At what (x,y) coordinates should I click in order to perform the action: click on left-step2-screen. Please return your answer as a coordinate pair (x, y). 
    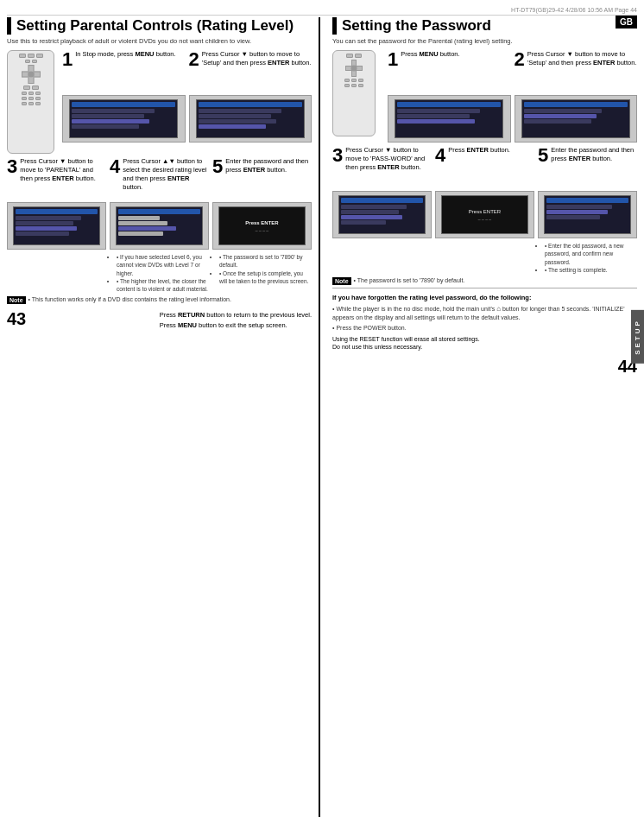
    Looking at the image, I should click on (250, 119).